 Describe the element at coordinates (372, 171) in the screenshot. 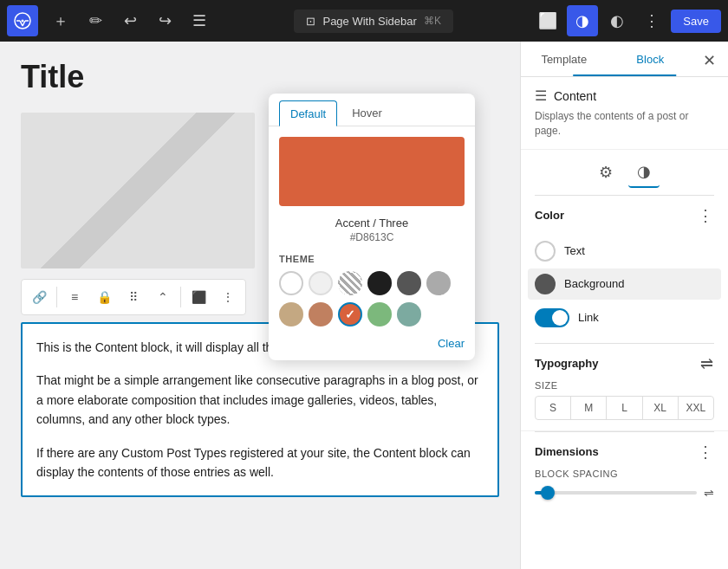

I see `color-swatch-large` at that location.